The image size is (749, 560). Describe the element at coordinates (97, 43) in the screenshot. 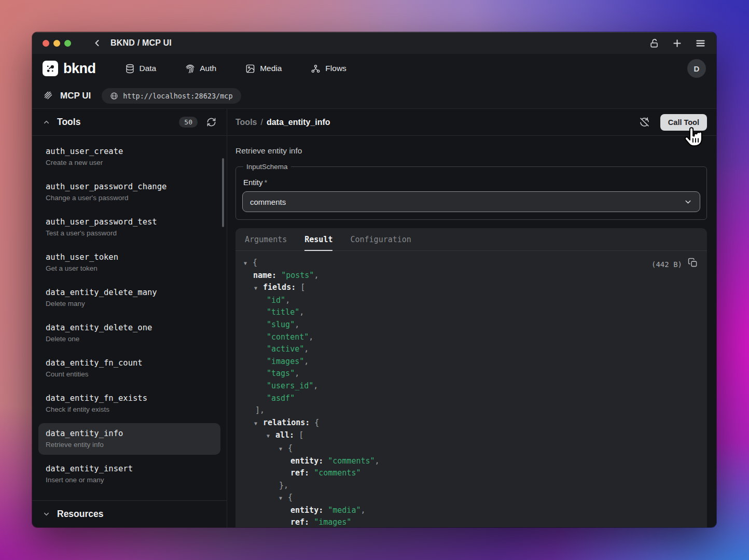

I see `back-button` at that location.